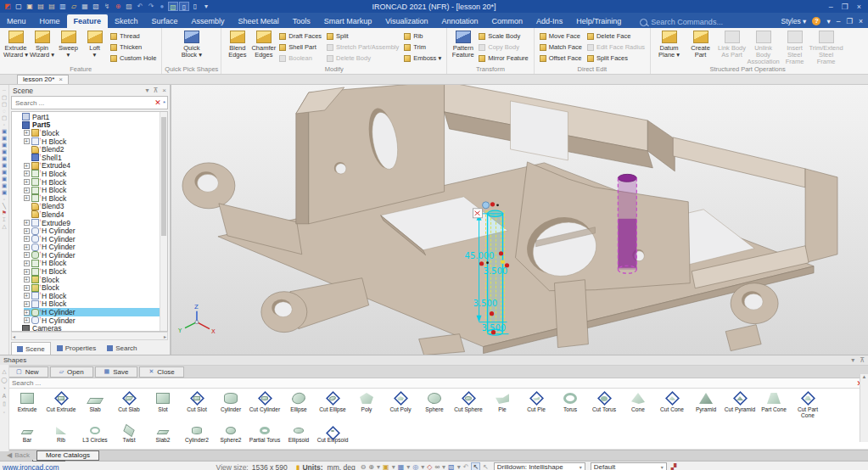  I want to click on catalog-shape-item: Cut Cone, so click(672, 406).